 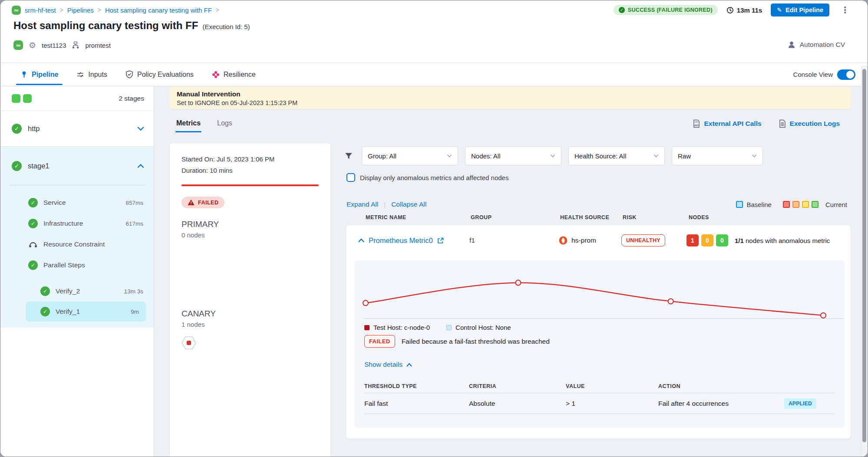 What do you see at coordinates (805, 204) in the screenshot?
I see `current-swatch-yellow` at bounding box center [805, 204].